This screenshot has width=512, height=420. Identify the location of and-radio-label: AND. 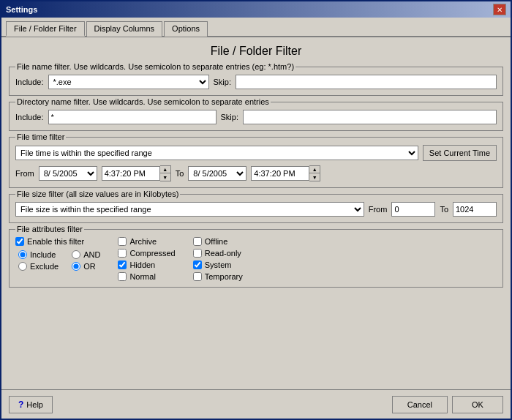
(92, 255).